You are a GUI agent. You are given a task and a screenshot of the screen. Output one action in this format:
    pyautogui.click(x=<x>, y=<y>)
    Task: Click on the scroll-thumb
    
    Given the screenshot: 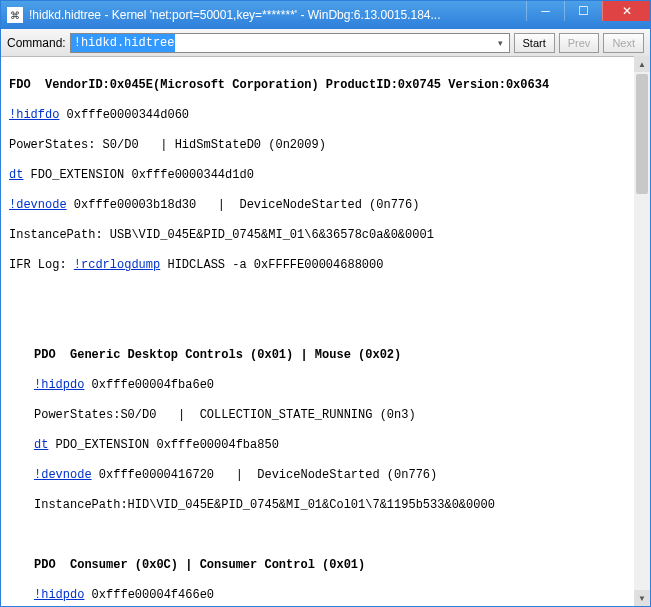 What is the action you would take?
    pyautogui.click(x=642, y=134)
    